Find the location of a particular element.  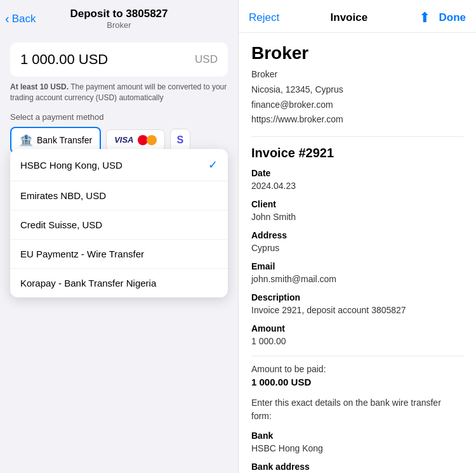

dropdown-item-label-0: HSBC Hong Kong, USD is located at coordinates (71, 165).